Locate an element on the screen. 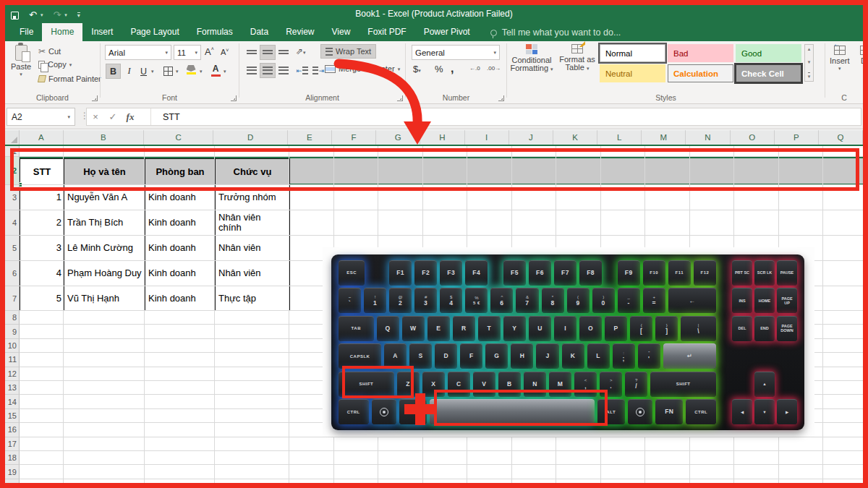 The height and width of the screenshot is (488, 868). fill-color-dropdown-icon: ▾ is located at coordinates (201, 71).